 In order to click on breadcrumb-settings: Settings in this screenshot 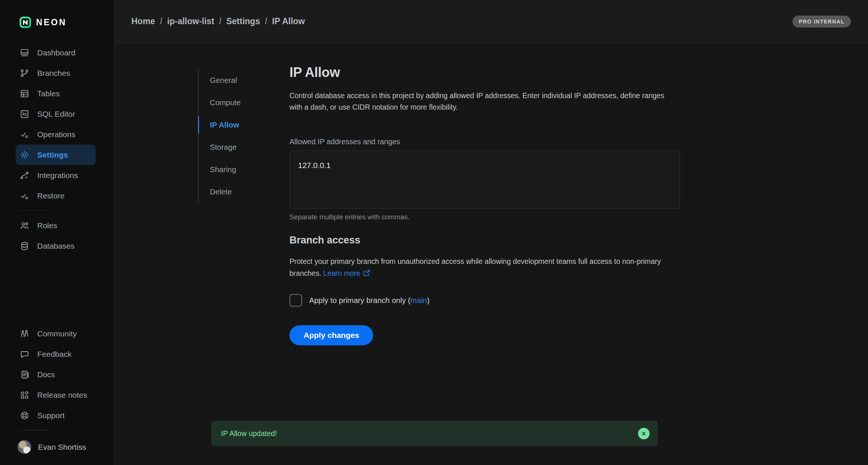, I will do `click(243, 22)`.